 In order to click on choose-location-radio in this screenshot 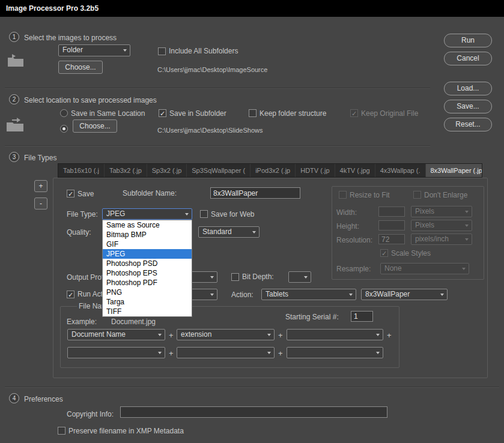, I will do `click(64, 128)`.